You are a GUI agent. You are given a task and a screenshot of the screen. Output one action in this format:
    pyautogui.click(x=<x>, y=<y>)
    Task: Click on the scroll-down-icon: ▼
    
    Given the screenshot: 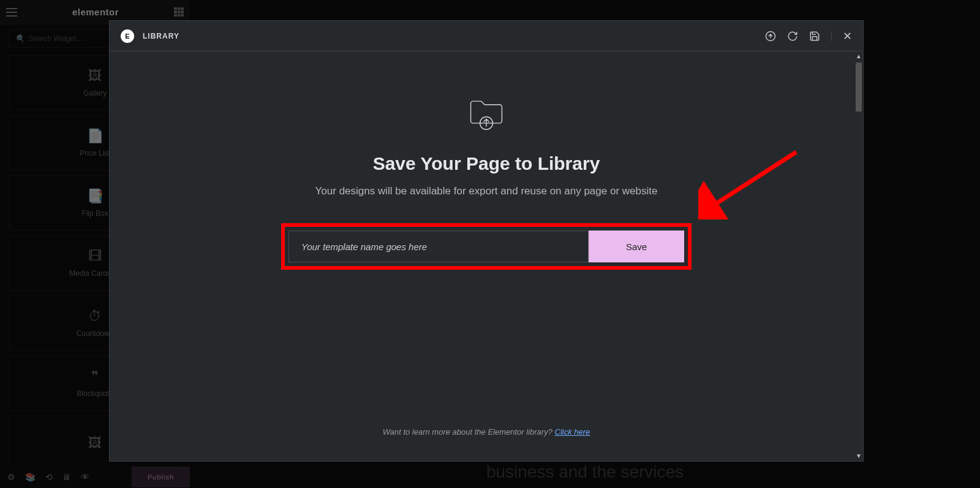 What is the action you would take?
    pyautogui.click(x=859, y=456)
    